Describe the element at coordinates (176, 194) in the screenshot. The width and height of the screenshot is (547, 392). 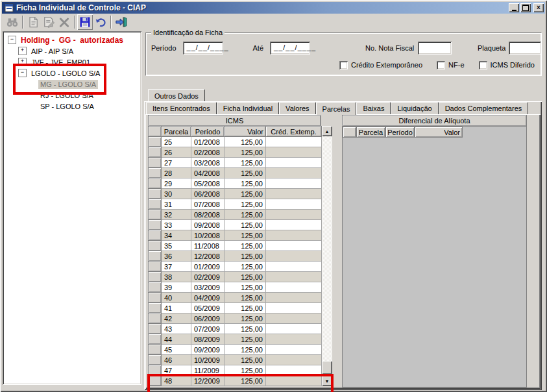
I see `cell-parcela: 30` at that location.